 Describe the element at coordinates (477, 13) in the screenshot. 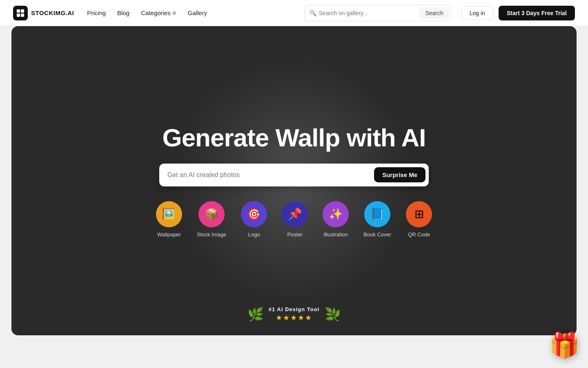

I see `login-button: Log in` at that location.